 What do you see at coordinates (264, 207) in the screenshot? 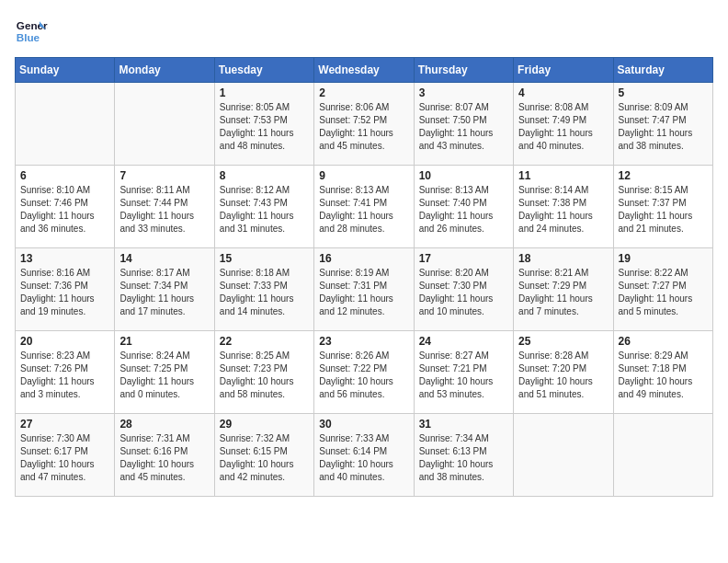
I see `calendar-cell: 8Sunrise: 8:12 AM Sunset: 7:43 PM Daylig…` at bounding box center [264, 207].